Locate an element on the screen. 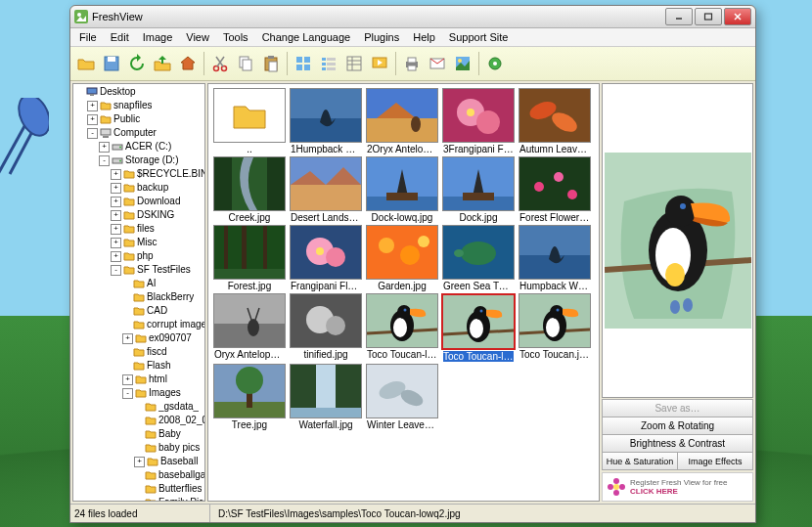 The height and width of the screenshot is (527, 812). menu-view: View is located at coordinates (198, 37).